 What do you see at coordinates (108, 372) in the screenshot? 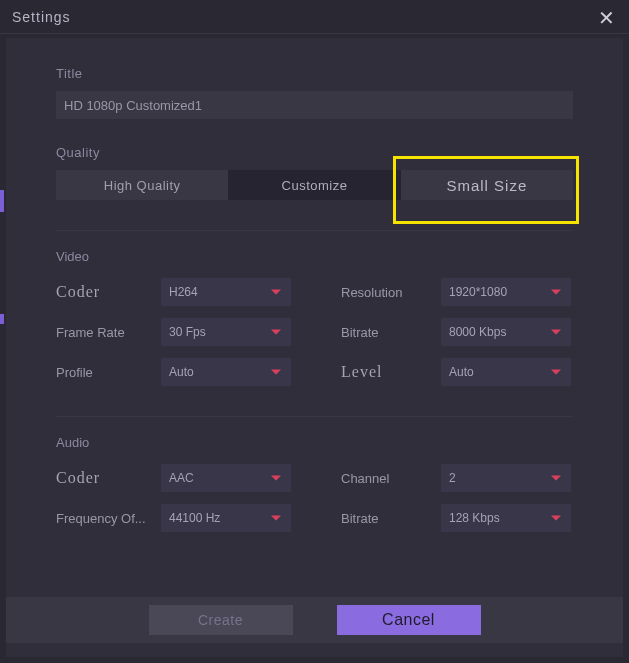
I see `video-profile-label: Profile` at bounding box center [108, 372].